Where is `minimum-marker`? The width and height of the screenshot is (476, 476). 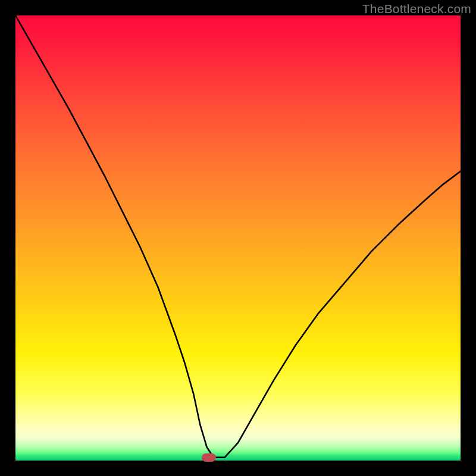
minimum-marker is located at coordinates (209, 458).